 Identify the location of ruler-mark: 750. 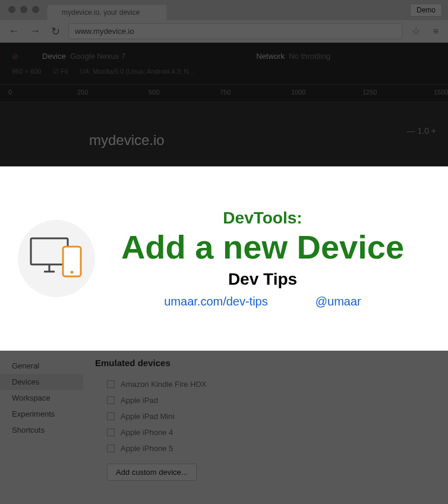
(225, 92).